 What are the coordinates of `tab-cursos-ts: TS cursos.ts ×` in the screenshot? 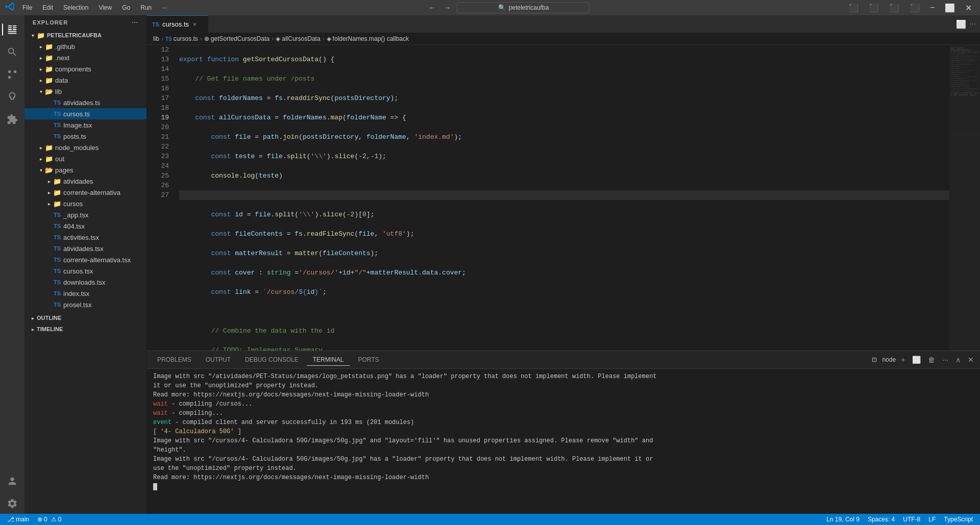 It's located at (178, 24).